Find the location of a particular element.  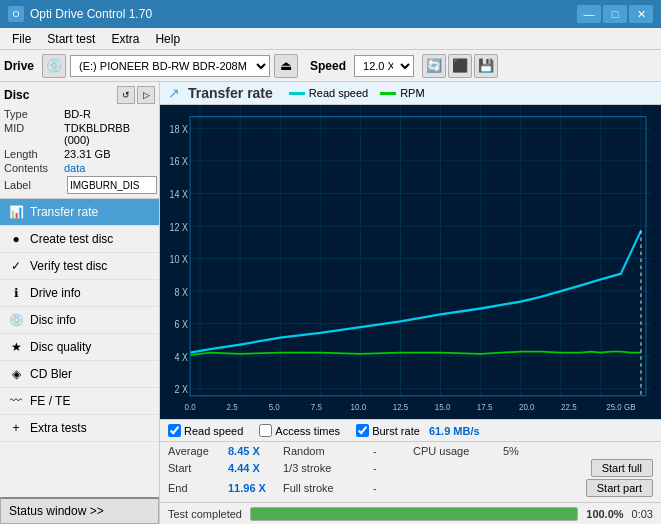

app-title: Opti Drive Control 1.70 is located at coordinates (91, 14).